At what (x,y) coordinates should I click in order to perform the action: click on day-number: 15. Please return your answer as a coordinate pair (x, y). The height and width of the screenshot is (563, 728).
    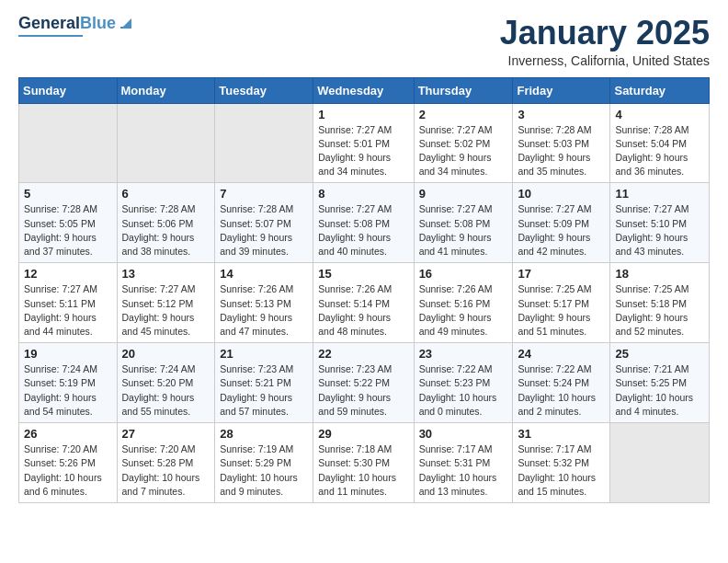
    Looking at the image, I should click on (363, 274).